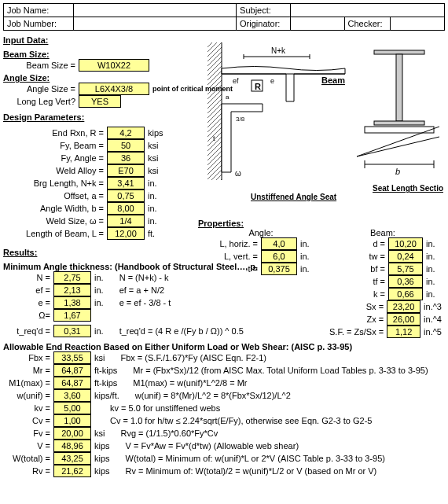  I want to click on ma-0-formula: N = (N+k) - k, so click(137, 278).